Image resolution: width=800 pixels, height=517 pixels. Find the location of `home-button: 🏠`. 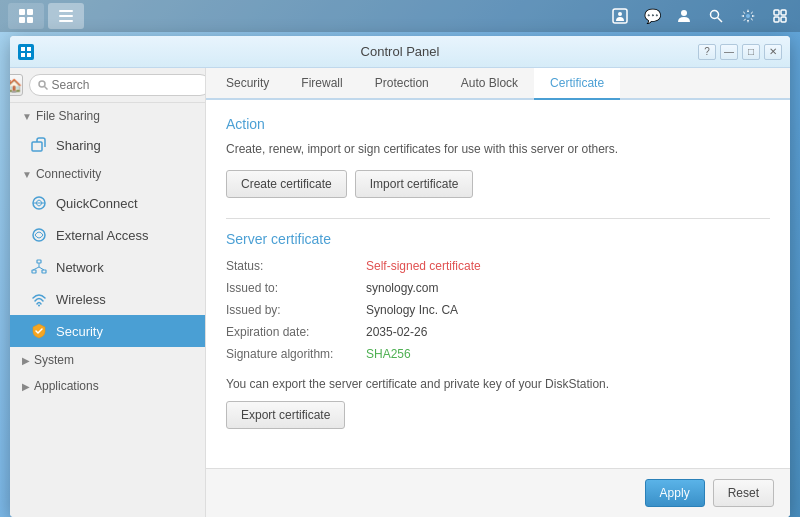

home-button: 🏠 is located at coordinates (16, 85).